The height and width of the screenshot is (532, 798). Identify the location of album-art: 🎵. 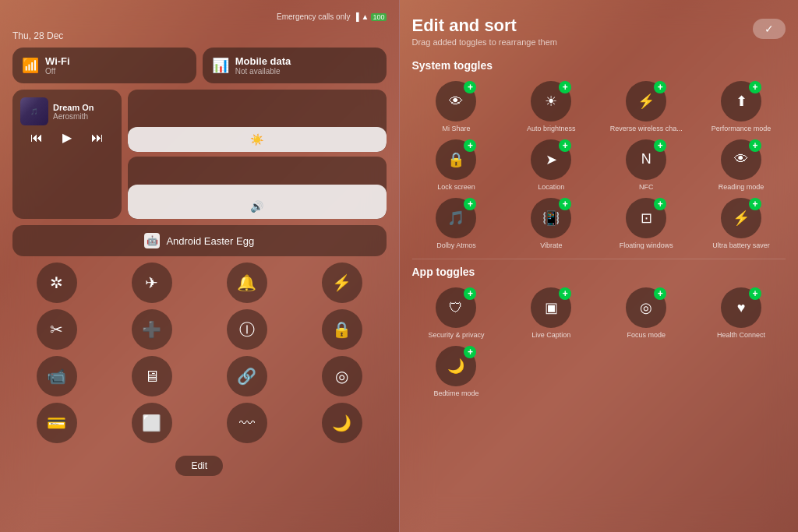
(34, 111).